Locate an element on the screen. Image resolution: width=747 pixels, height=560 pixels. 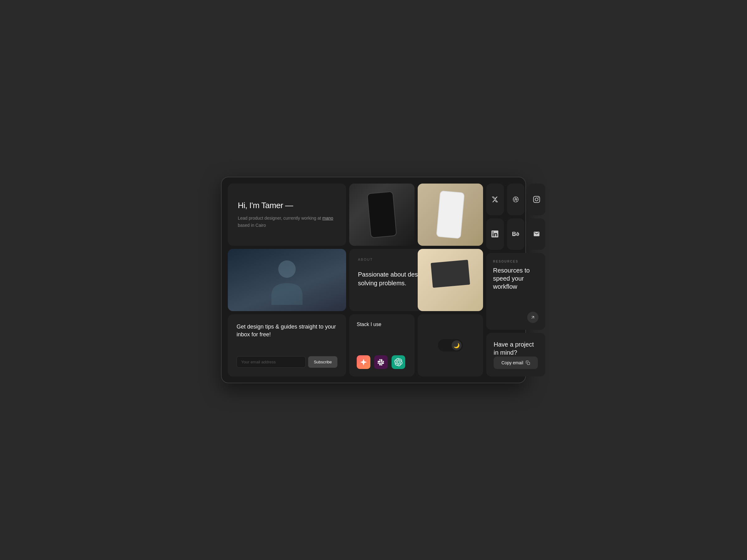
linkedin-icon is located at coordinates (495, 234).